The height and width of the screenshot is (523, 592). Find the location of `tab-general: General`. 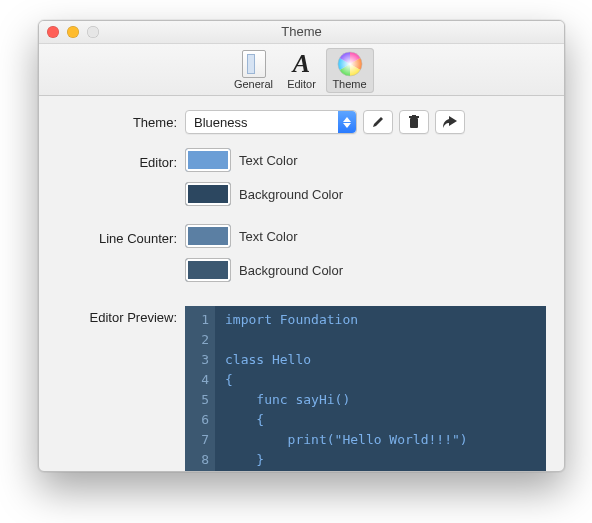

tab-general: General is located at coordinates (254, 70).